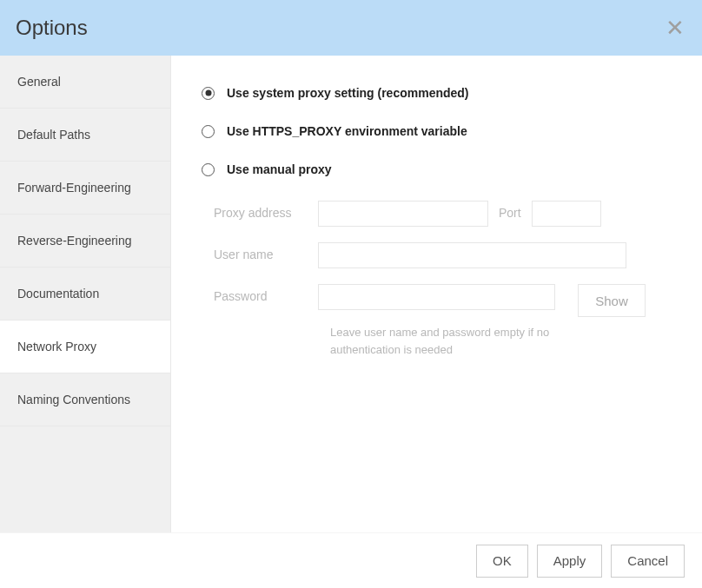 The image size is (702, 588). I want to click on radio-row-manual-proxy: Use manual proxy, so click(436, 169).